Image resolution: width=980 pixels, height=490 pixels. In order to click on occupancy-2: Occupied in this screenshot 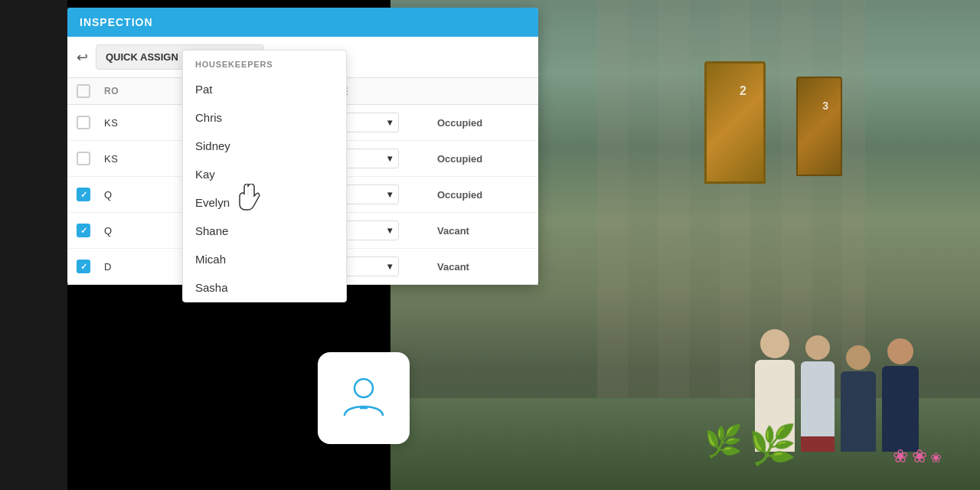, I will do `click(459, 159)`.